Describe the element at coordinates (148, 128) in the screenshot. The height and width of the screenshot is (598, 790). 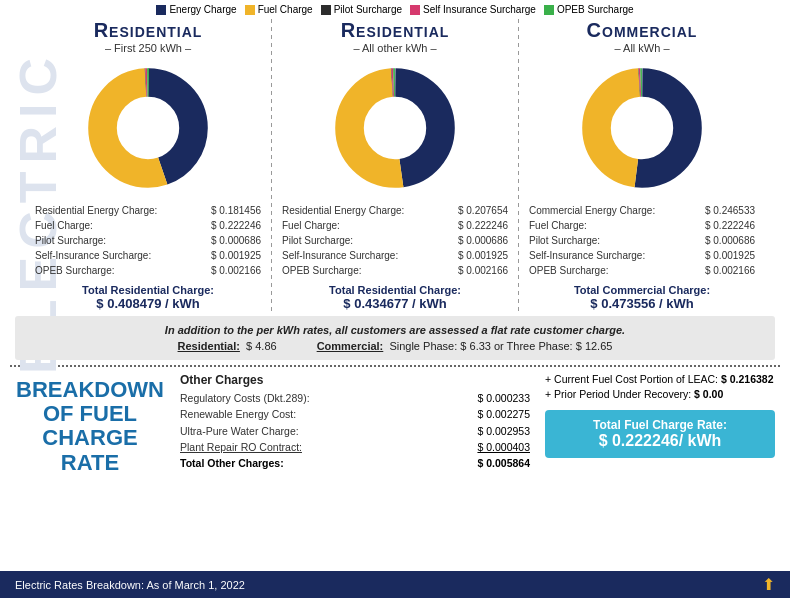
I see `col1-donut` at that location.